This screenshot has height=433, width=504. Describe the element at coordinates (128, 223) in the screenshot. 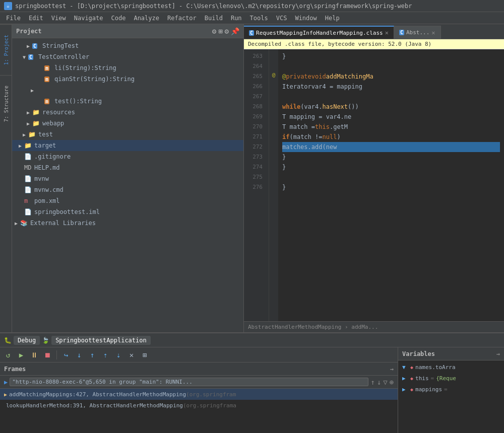

I see `tree-item: ▶📚External Libraries` at that location.